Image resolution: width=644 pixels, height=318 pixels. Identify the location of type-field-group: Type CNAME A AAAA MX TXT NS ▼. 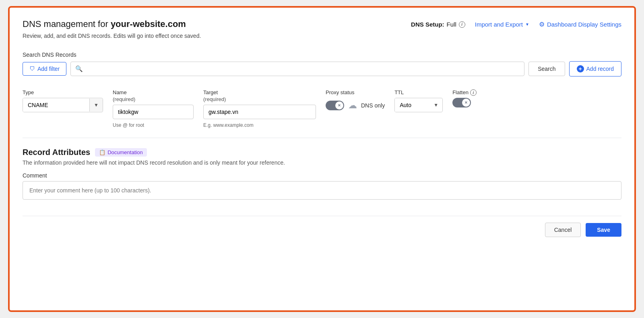
(63, 101).